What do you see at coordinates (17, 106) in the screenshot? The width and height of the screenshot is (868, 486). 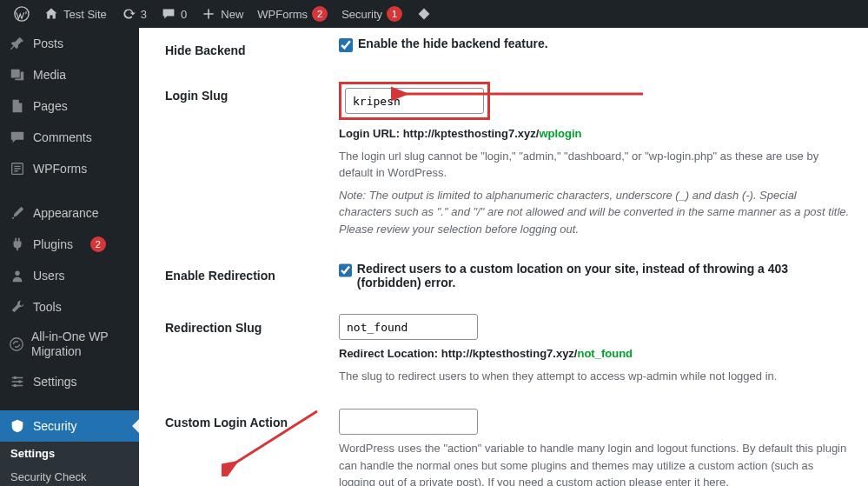 I see `page-icon` at bounding box center [17, 106].